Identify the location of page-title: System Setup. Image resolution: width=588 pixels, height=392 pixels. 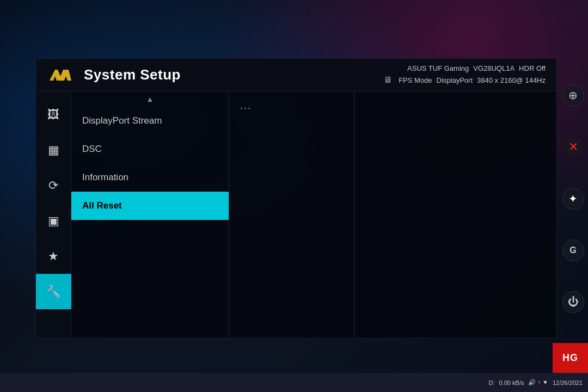
(234, 75).